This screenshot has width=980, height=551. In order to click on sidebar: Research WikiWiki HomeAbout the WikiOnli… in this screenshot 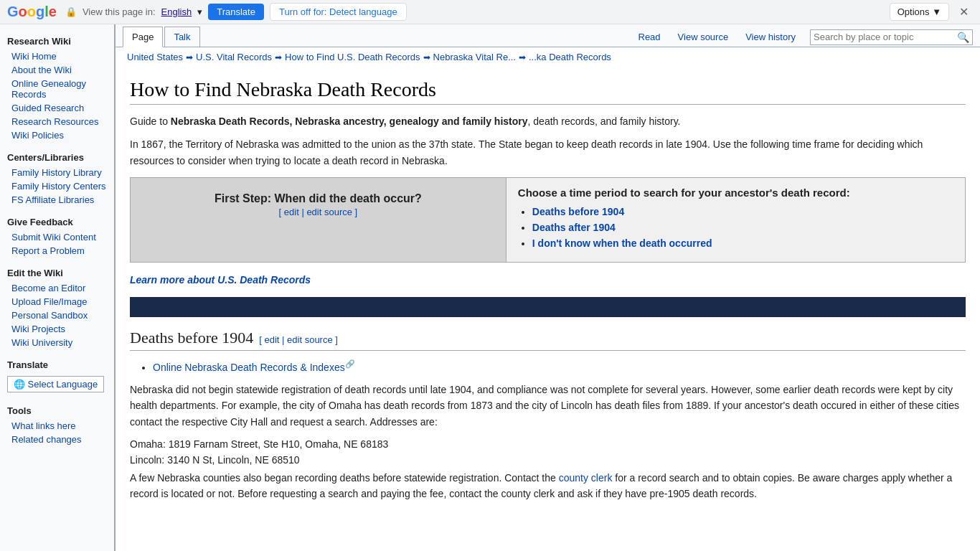, I will do `click(57, 288)`.